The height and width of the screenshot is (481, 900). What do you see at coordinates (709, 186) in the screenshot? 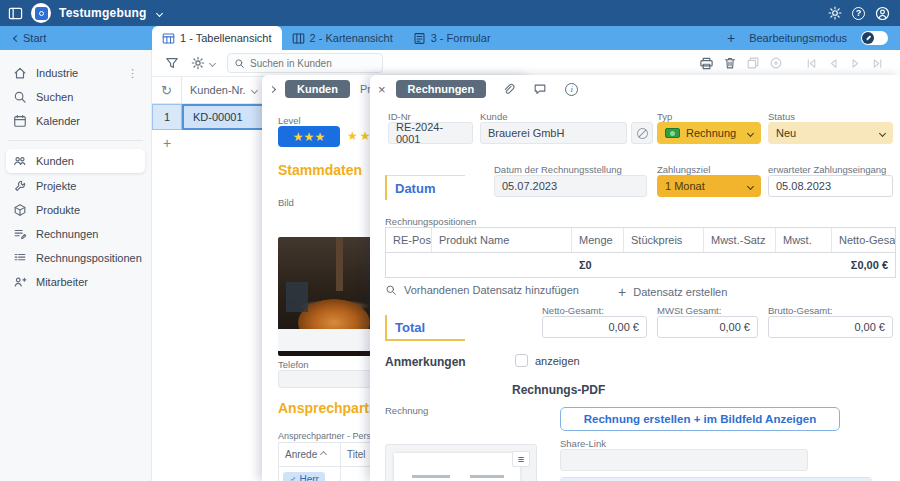
I see `zahlungsziel-select: 1 Monat` at bounding box center [709, 186].